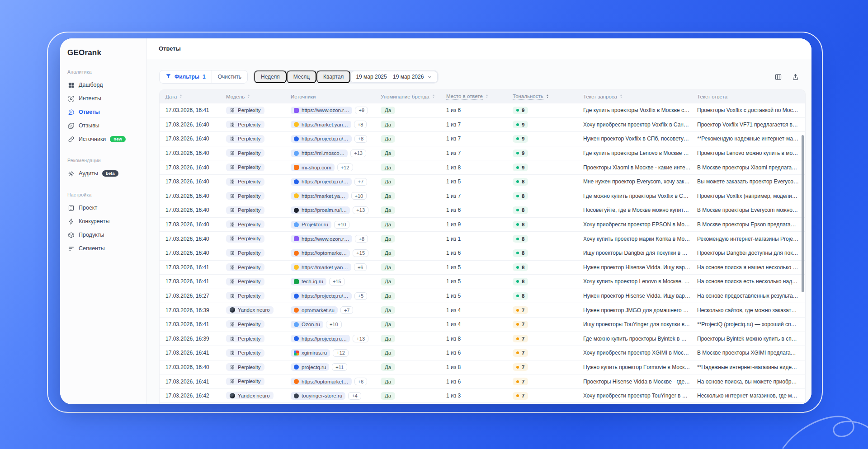  I want to click on extra-sources-count: +5, so click(361, 296).